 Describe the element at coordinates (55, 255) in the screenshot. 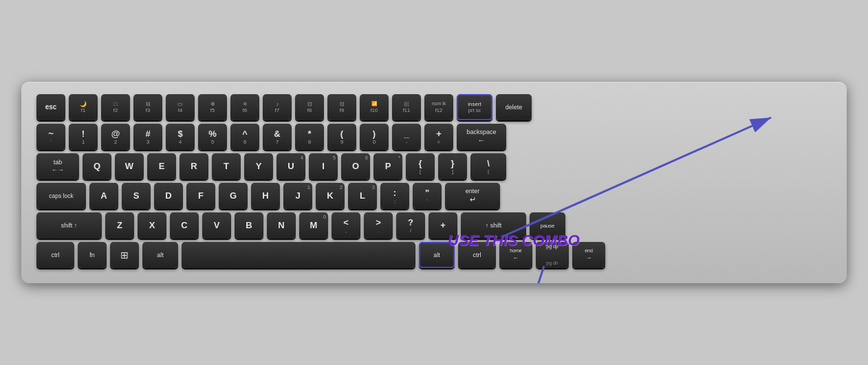

I see `key-ctrl-left: ctrl` at that location.